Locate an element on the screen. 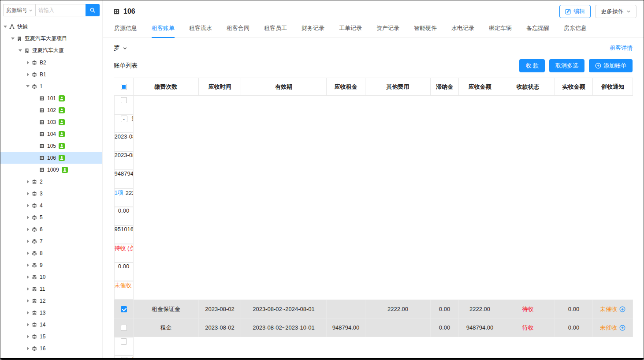 The image size is (644, 360). checkbox-cell is located at coordinates (124, 309).